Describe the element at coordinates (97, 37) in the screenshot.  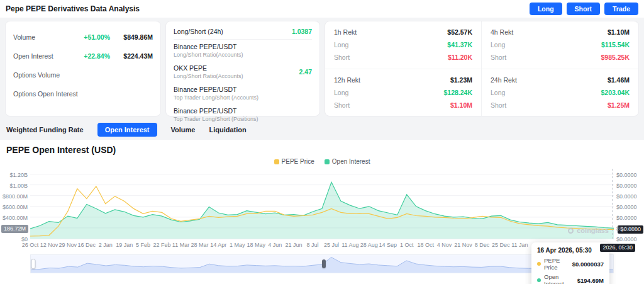
I see `stat-change: +51.00%` at that location.